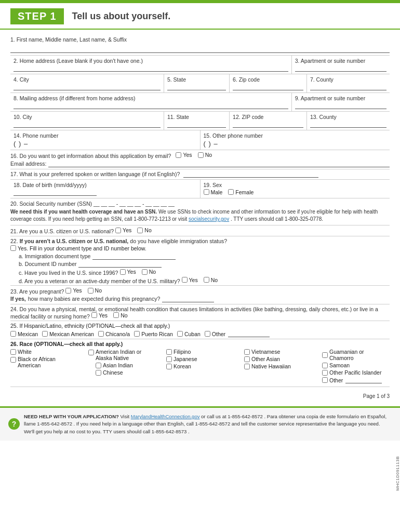 This screenshot has height=532, width=400. Describe the element at coordinates (124, 230) in the screenshot. I see `q21-yes-option: Yes` at that location.